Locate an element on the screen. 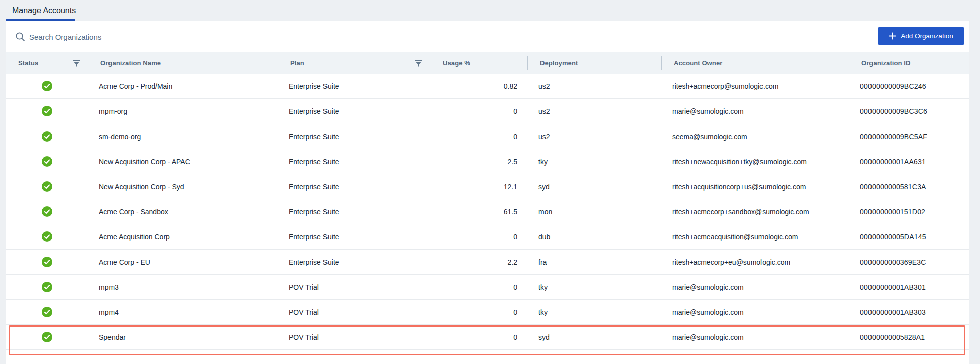 The width and height of the screenshot is (980, 364). add-organization-label: Add Organization is located at coordinates (927, 36).